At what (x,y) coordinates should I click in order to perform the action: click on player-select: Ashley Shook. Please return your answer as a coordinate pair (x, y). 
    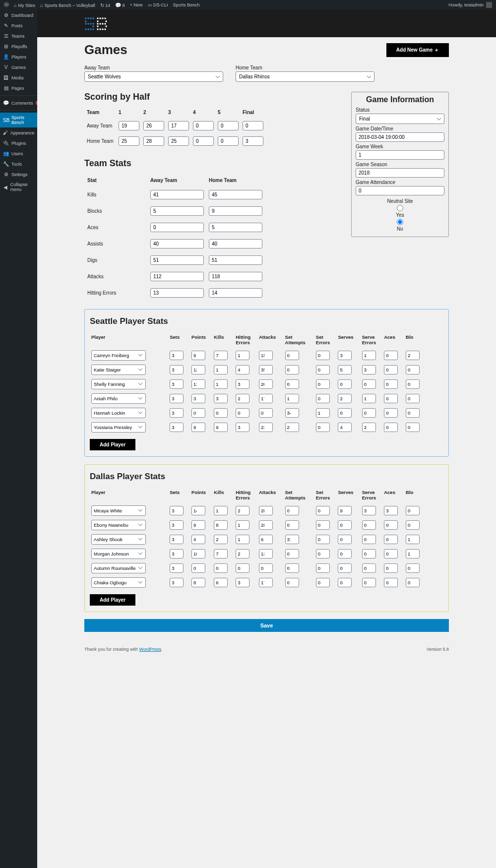
    Looking at the image, I should click on (119, 540).